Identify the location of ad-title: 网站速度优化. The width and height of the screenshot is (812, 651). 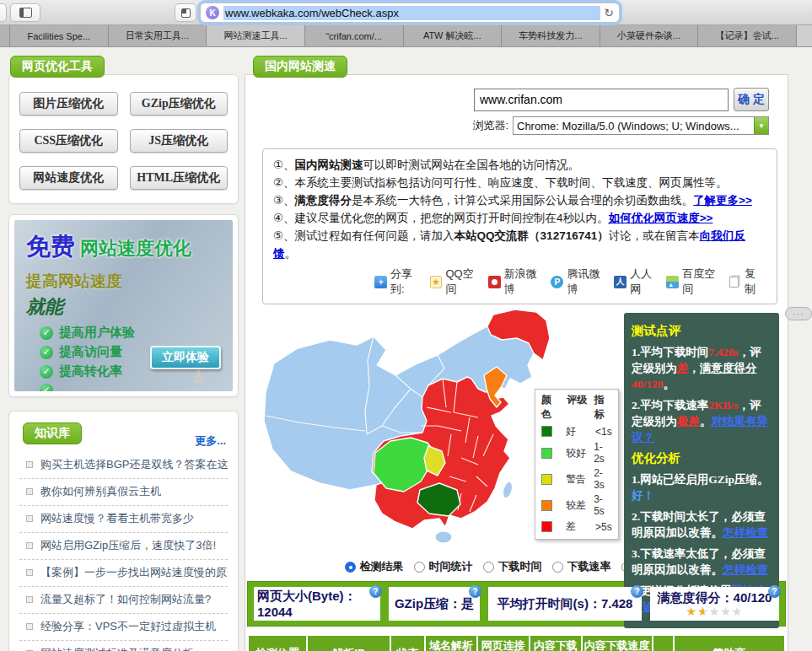
(136, 249).